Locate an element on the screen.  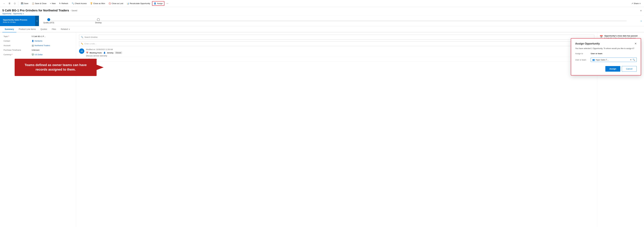
page-title: 5 Café BG-1 Pro Grinders for Northwind T… is located at coordinates (36, 11).